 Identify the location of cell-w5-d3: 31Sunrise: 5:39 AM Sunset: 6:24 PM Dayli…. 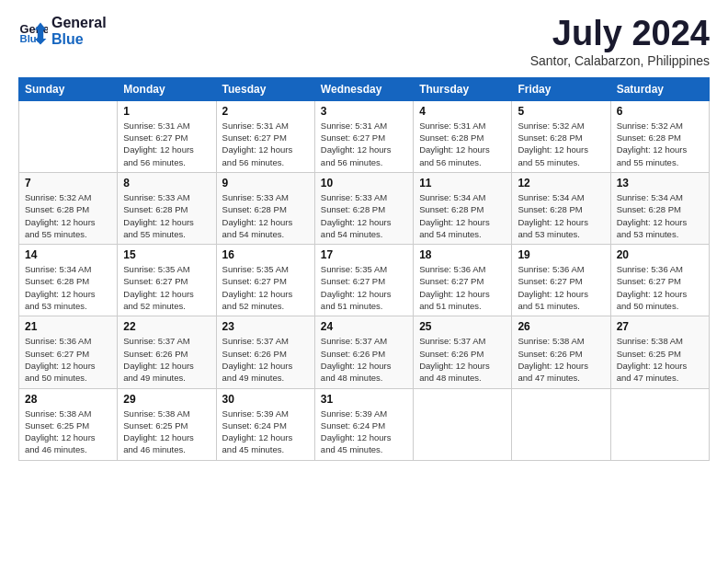
(364, 424).